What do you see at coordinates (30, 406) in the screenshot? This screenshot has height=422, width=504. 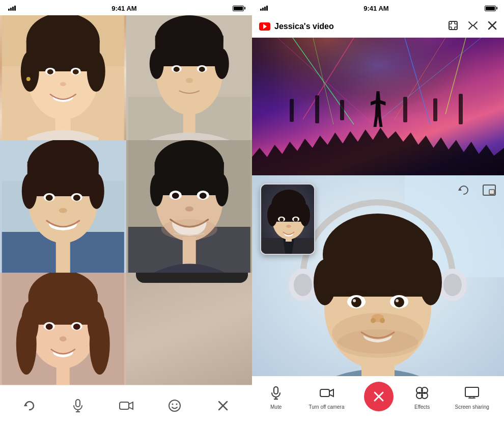 I see `rotate-button` at bounding box center [30, 406].